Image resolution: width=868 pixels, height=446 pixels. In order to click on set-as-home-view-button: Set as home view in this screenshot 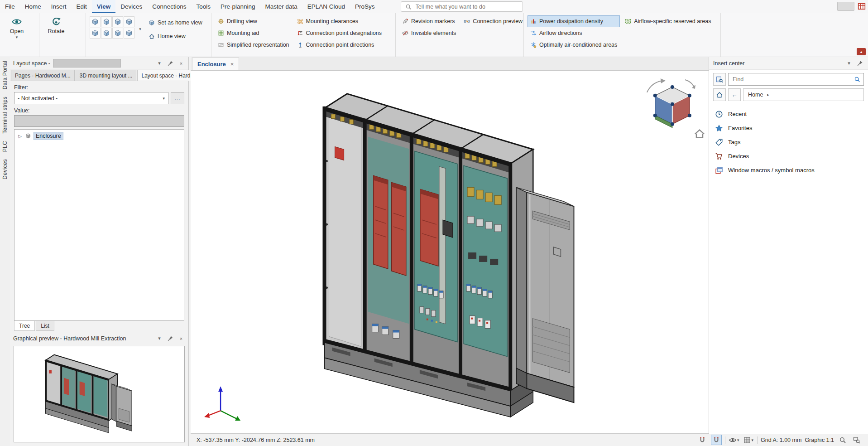, I will do `click(176, 23)`.